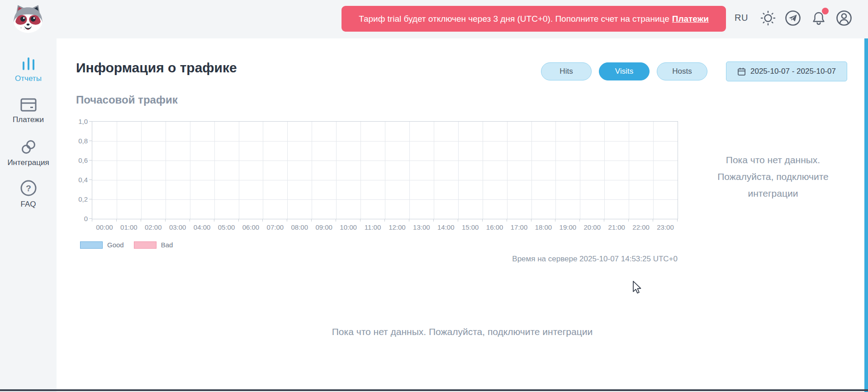 The height and width of the screenshot is (392, 868). I want to click on x-axis-tick-label: 06:00, so click(251, 227).